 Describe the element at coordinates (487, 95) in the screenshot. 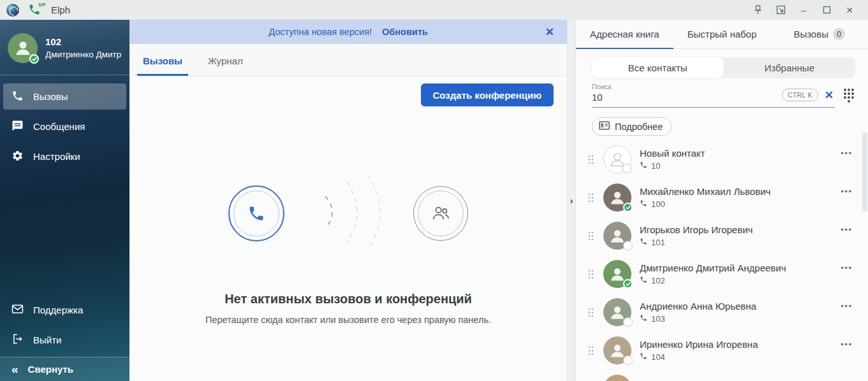

I see `create-conference-button: Создать конференцию` at that location.